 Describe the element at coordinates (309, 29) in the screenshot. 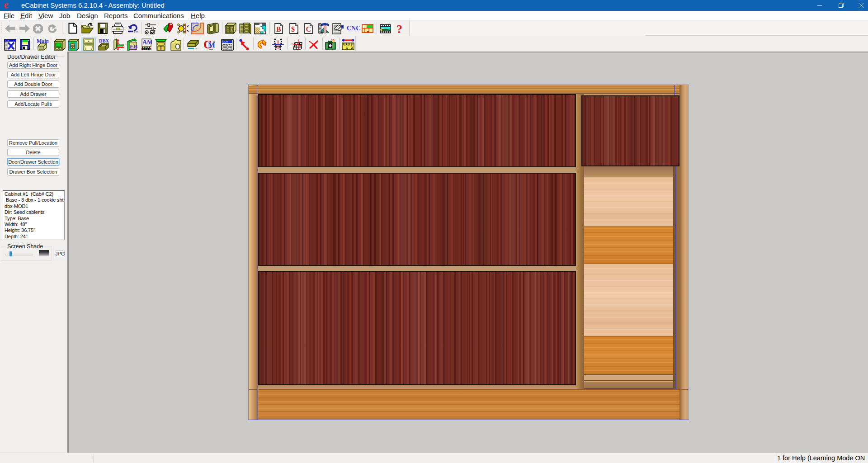

I see `svg-text: C` at that location.